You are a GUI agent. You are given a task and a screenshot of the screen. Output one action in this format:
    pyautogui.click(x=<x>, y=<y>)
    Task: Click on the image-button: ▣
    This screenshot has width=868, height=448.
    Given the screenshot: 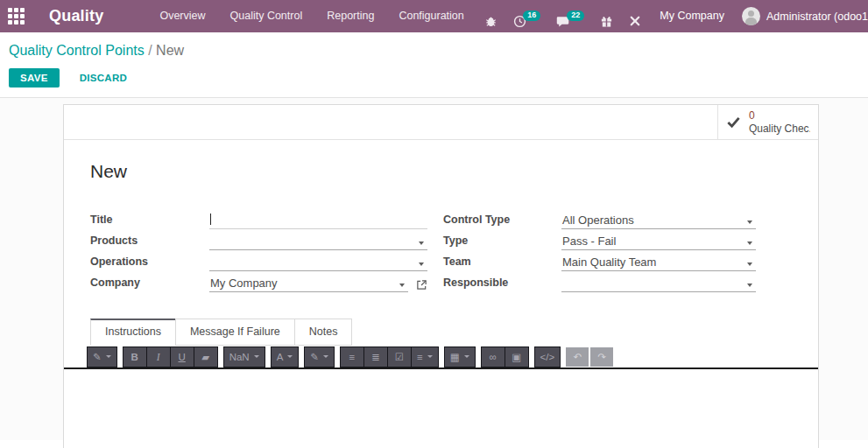 What is the action you would take?
    pyautogui.click(x=517, y=357)
    